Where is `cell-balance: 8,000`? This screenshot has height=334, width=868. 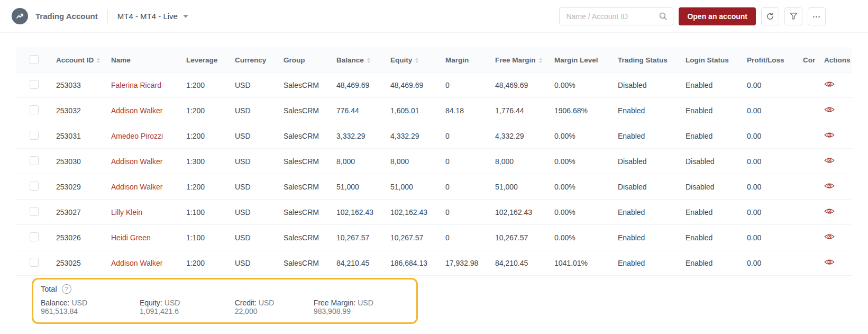 cell-balance: 8,000 is located at coordinates (363, 161).